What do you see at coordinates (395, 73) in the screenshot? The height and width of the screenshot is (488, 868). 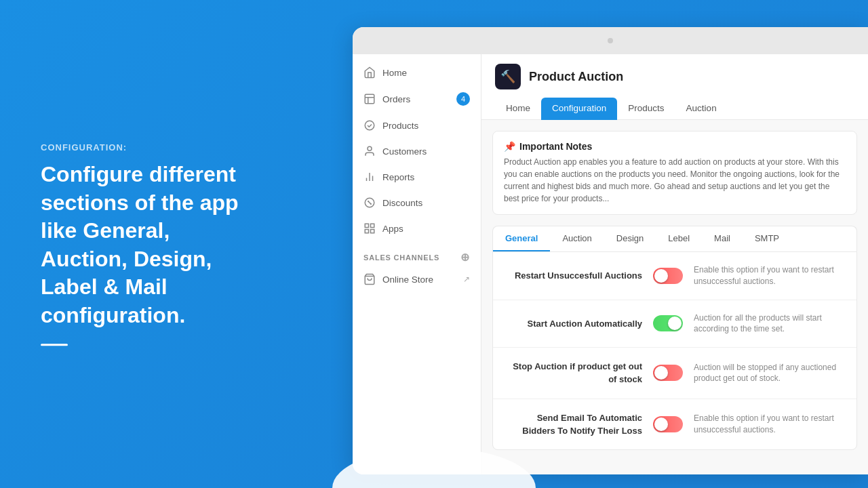 I see `sidebar-home-label: Home` at bounding box center [395, 73].